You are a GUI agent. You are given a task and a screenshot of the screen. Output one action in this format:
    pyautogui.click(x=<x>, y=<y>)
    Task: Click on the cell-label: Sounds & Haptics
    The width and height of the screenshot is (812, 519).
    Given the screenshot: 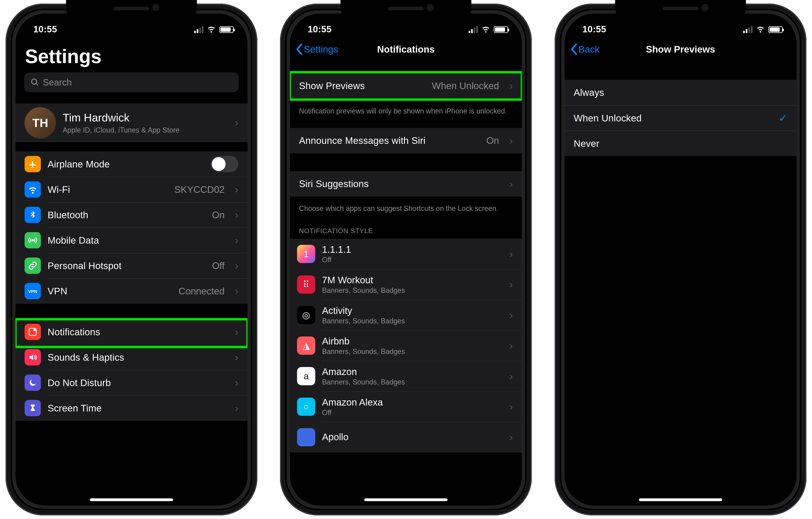 What is the action you would take?
    pyautogui.click(x=86, y=357)
    